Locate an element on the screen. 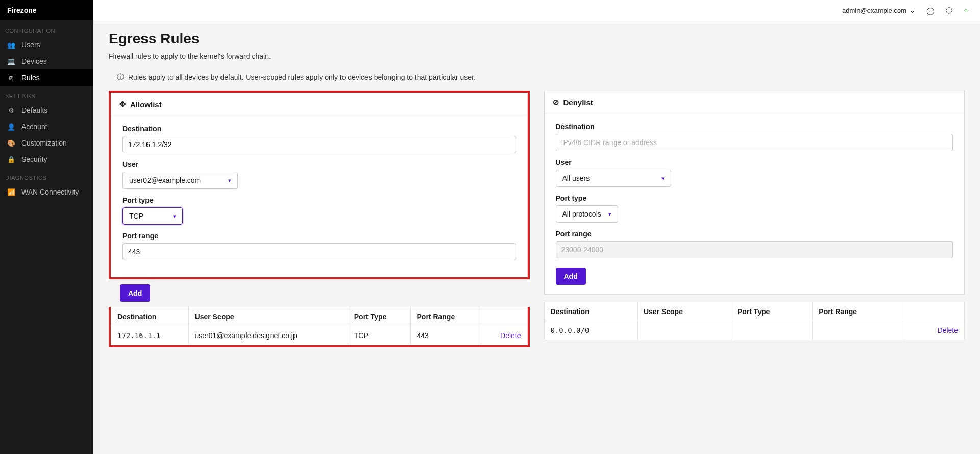  app-title: Firezone is located at coordinates (47, 10).